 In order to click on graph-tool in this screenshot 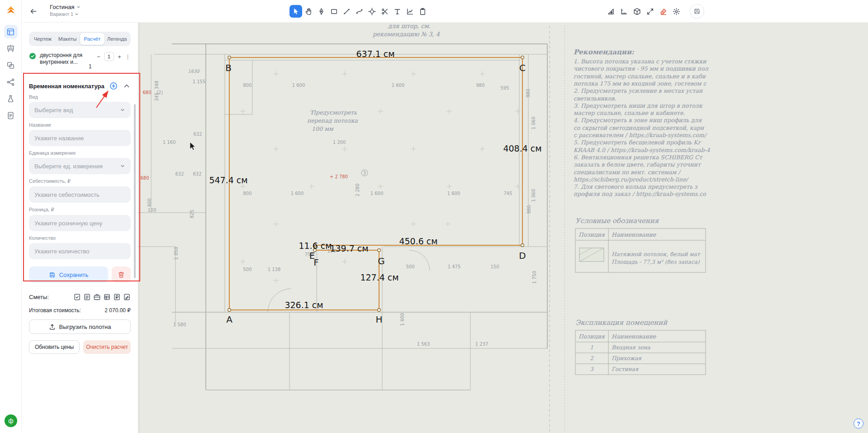, I will do `click(410, 11)`.